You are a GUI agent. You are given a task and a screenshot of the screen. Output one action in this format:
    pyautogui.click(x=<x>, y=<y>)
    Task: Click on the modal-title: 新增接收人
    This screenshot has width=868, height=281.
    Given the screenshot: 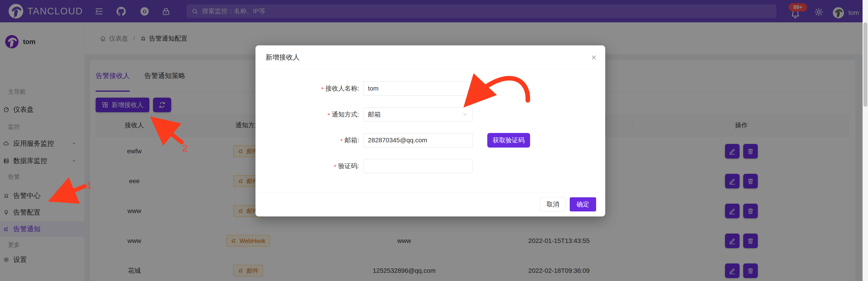 What is the action you would take?
    pyautogui.click(x=282, y=57)
    